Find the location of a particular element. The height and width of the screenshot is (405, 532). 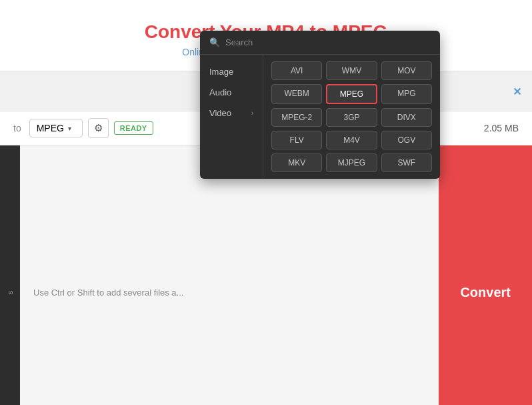

search-input is located at coordinates (328, 43).